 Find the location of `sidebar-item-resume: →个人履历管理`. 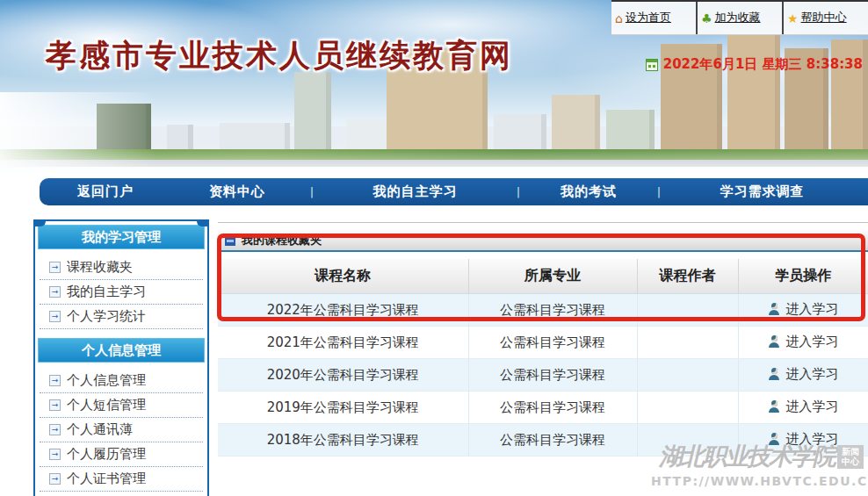

sidebar-item-resume: →个人履历管理 is located at coordinates (121, 455).